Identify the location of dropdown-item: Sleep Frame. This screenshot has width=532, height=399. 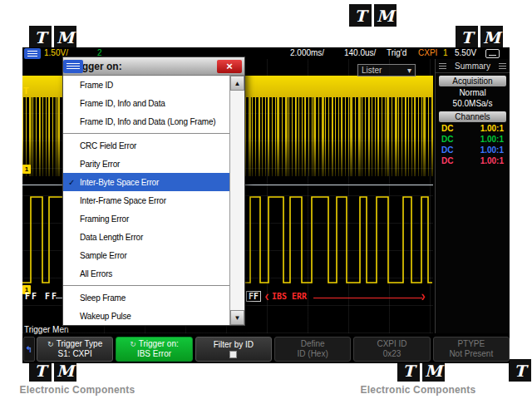
(146, 298).